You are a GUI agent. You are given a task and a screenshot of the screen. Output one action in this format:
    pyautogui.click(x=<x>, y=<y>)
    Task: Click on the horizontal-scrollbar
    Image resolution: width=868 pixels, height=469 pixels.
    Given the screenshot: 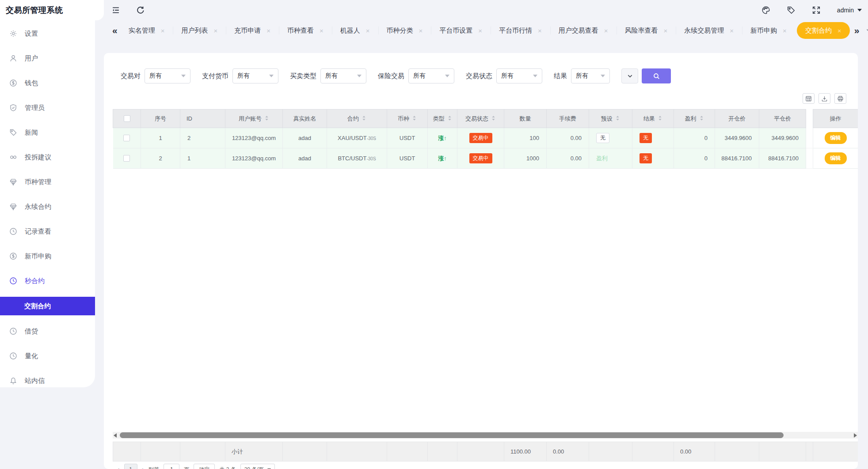 What is the action you would take?
    pyautogui.click(x=485, y=435)
    